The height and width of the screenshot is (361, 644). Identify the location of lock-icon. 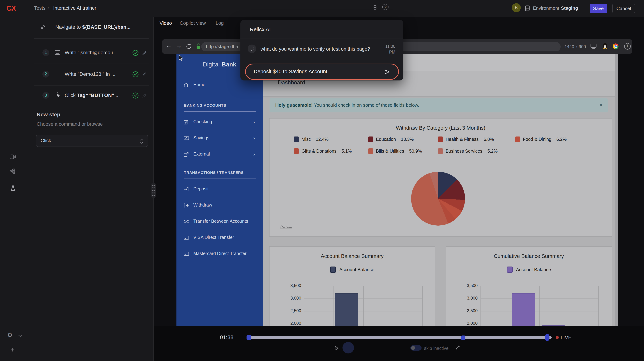
(198, 46).